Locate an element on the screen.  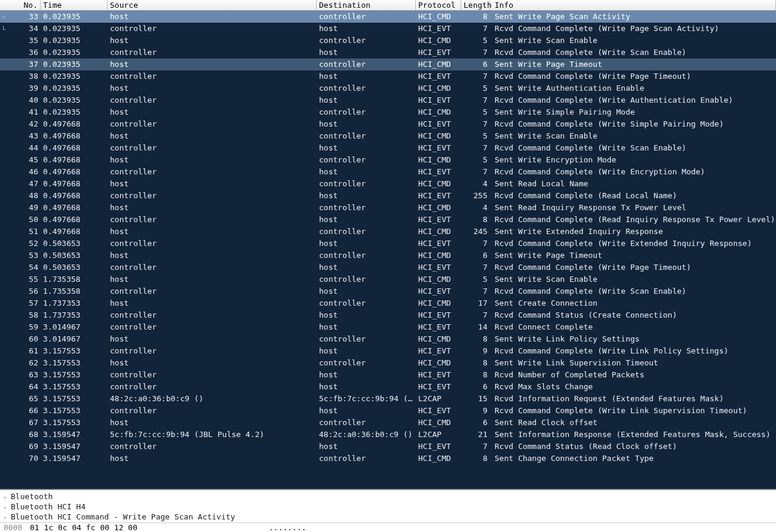
packet-bytes-pane: 0000 01 1c 0c 04 fc 00 12 00 ........ is located at coordinates (388, 527).